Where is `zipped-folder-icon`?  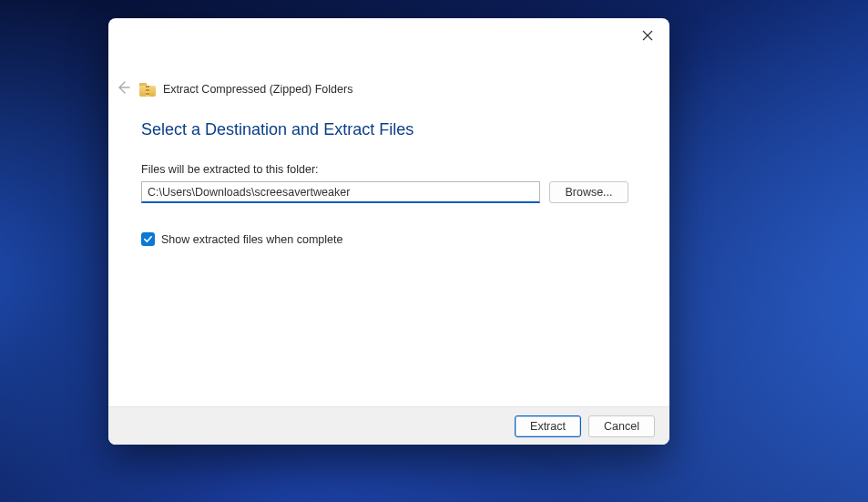
zipped-folder-icon is located at coordinates (148, 89).